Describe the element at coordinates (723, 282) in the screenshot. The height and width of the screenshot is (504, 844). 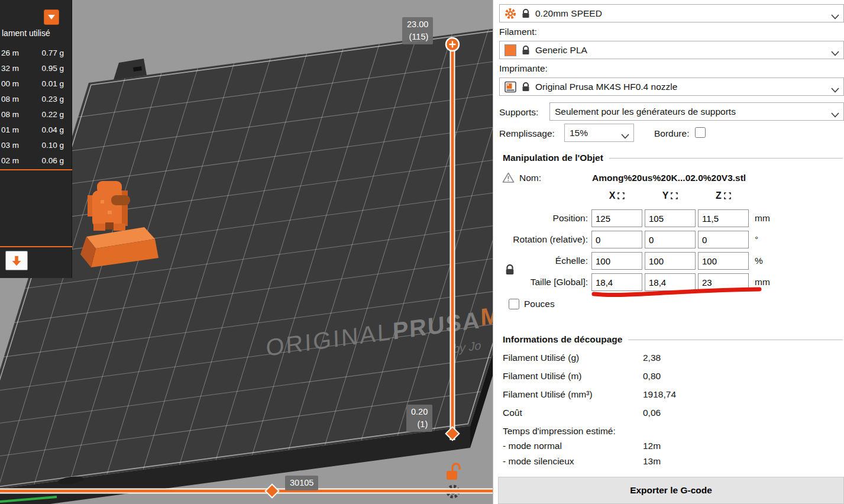
I see `size-z-input` at that location.